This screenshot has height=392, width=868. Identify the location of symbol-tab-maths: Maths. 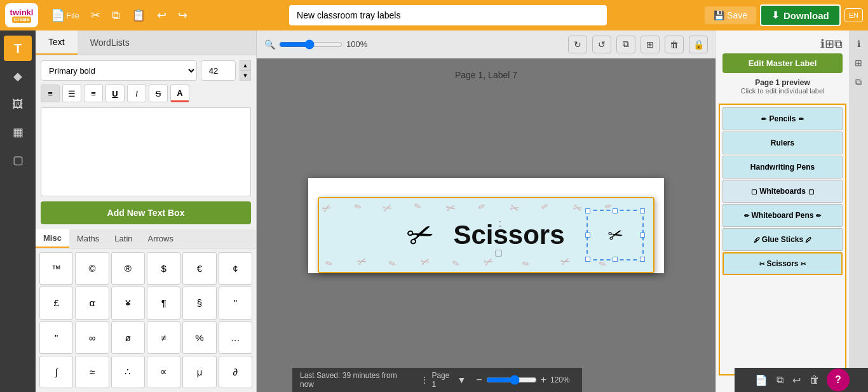
(88, 239).